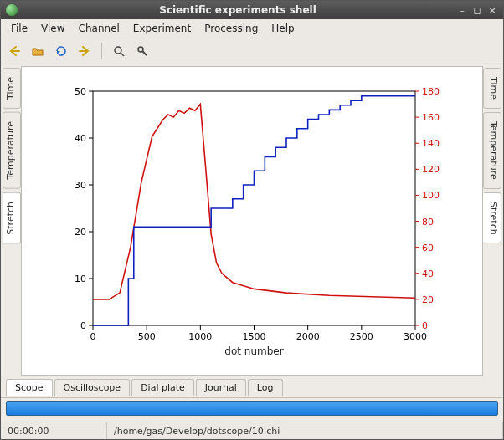 Image resolution: width=504 pixels, height=440 pixels. What do you see at coordinates (12, 10) in the screenshot?
I see `app-icon` at bounding box center [12, 10].